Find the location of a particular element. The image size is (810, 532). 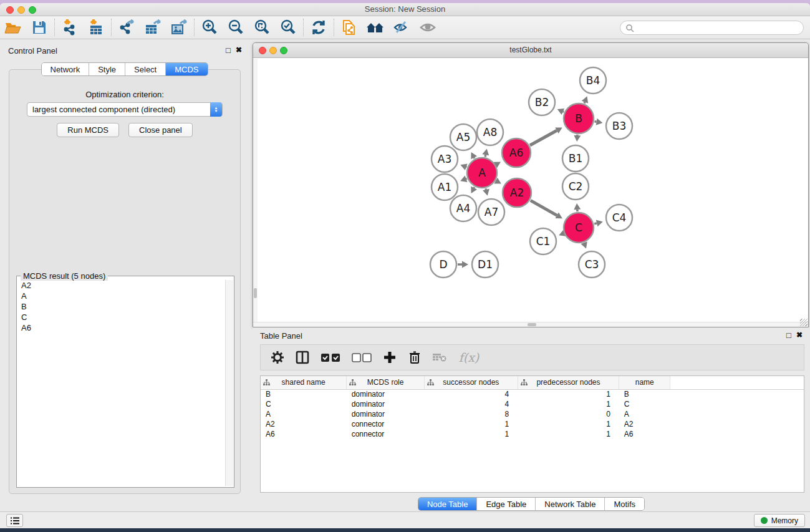

memory-button: Memory is located at coordinates (779, 520).